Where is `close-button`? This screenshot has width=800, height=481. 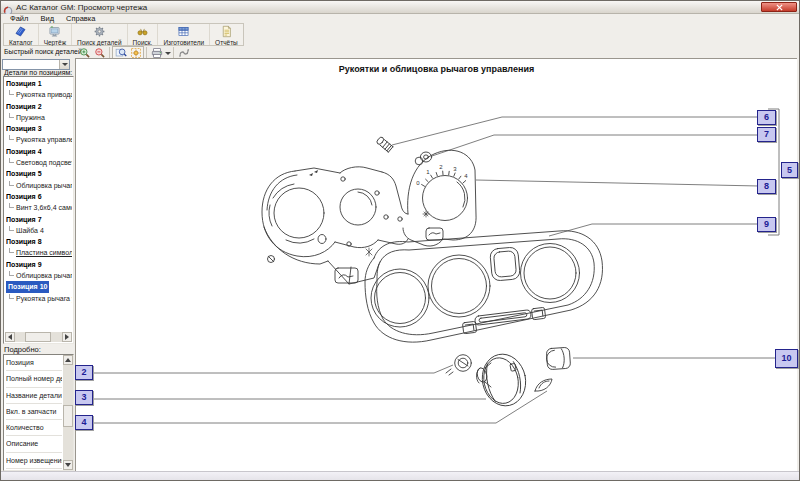
close-button is located at coordinates (779, 7).